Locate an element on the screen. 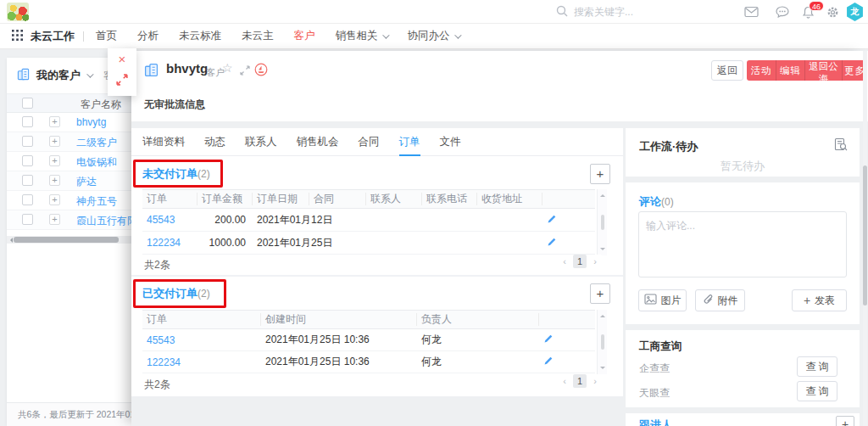 Image resolution: width=868 pixels, height=426 pixels. list-item: 神舟五号 is located at coordinates (71, 200).